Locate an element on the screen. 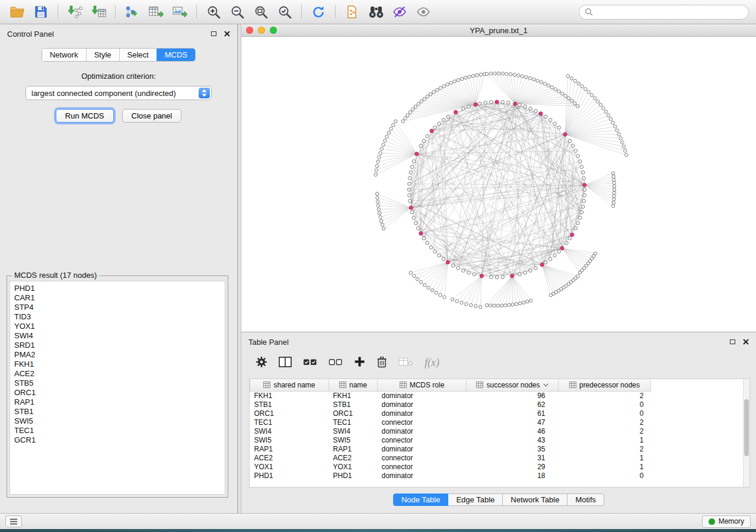 This screenshot has width=756, height=532. table-cell: 1 is located at coordinates (605, 441).